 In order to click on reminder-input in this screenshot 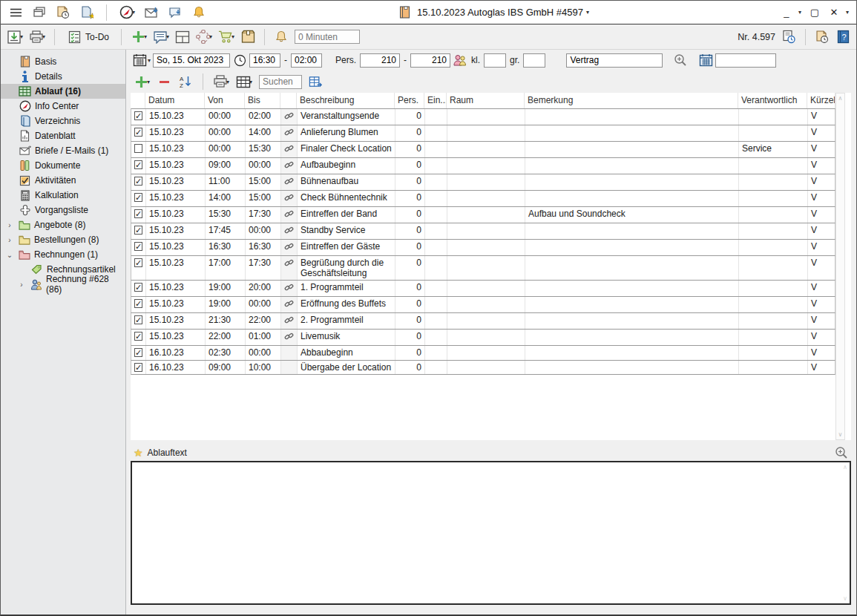, I will do `click(327, 37)`.